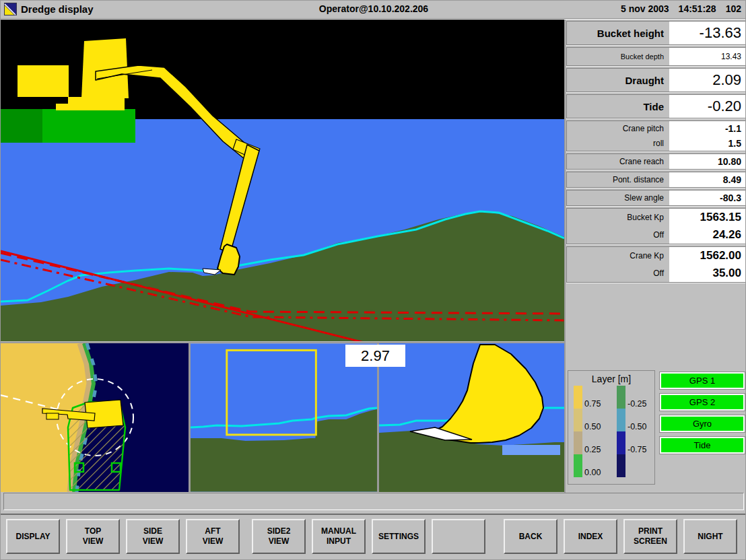  Describe the element at coordinates (96, 104) in the screenshot. I see `crane-base` at that location.